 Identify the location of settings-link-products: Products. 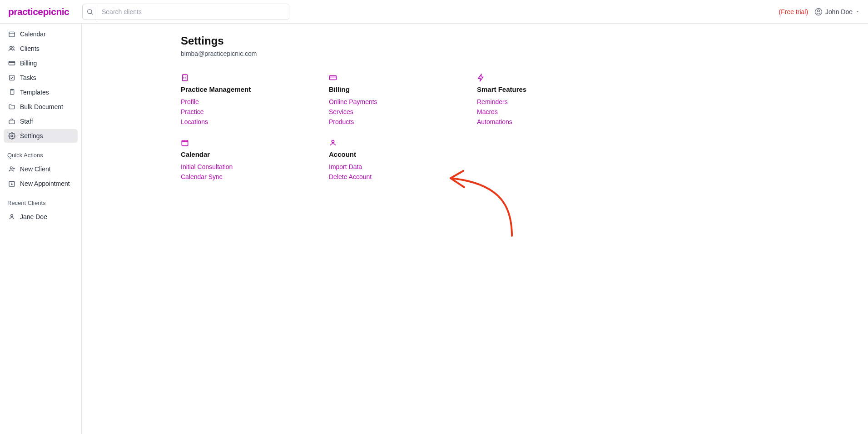
(403, 122).